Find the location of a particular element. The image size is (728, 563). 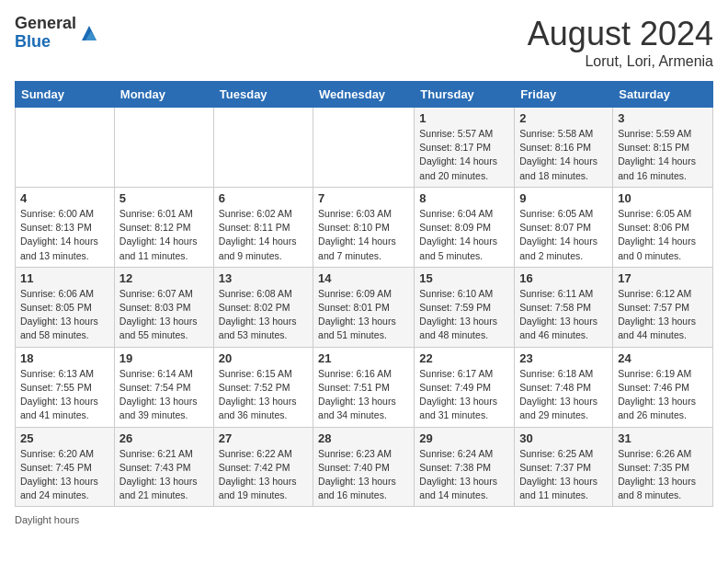

day-info: Sunrise: 6:17 AM Sunset: 7:49 PM Dayligh… is located at coordinates (464, 396).